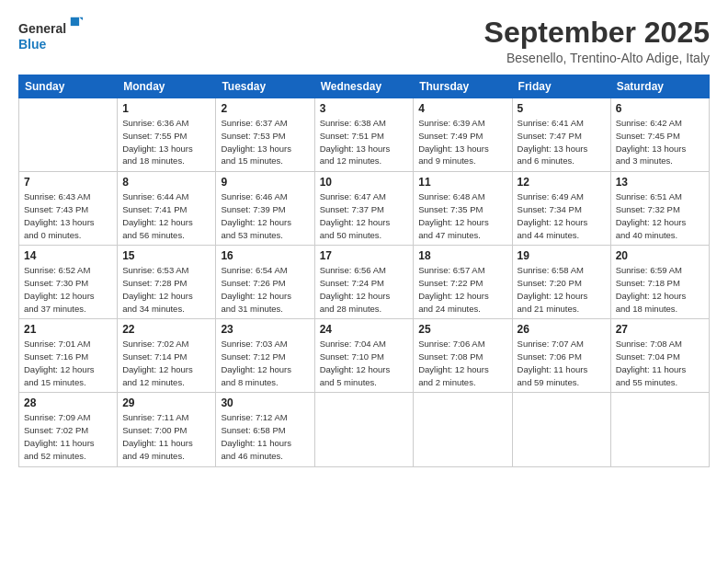 The width and height of the screenshot is (728, 563). I want to click on calendar-cell: 2Sunrise: 6:37 AM Sunset: 7:53 PM Daylig…, so click(265, 135).